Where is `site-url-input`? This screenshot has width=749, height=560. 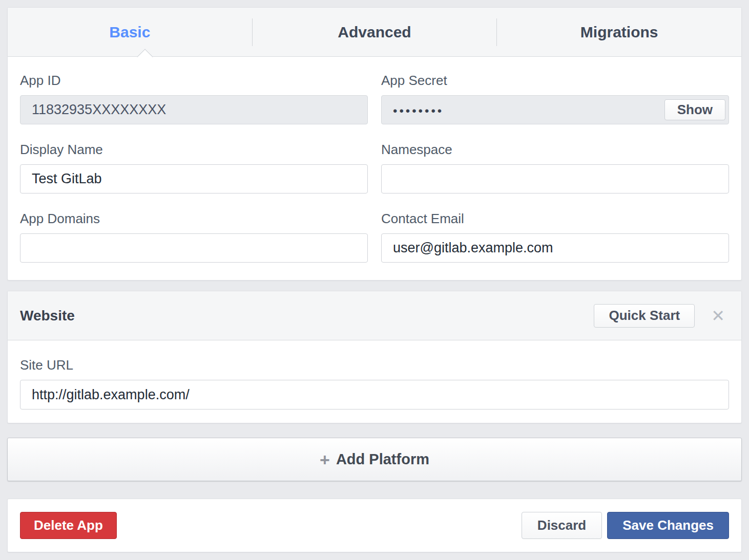
site-url-input is located at coordinates (375, 395).